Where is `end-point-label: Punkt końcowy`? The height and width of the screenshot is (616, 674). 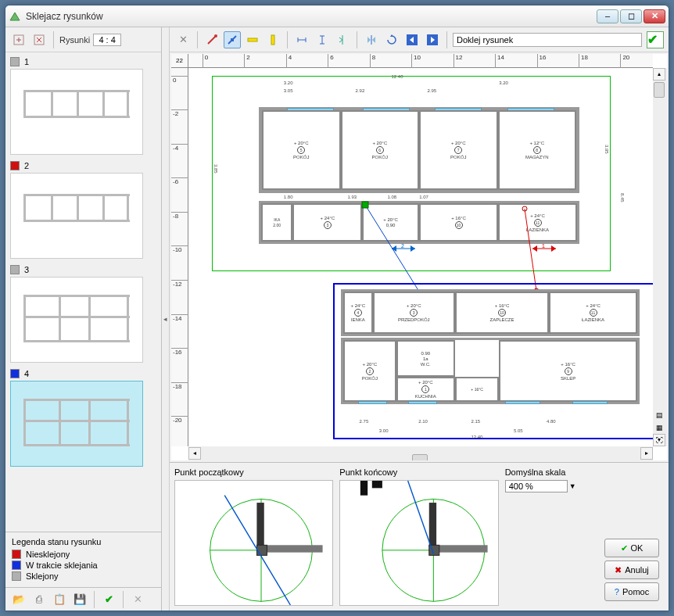
end-point-label: Punkt końcowy is located at coordinates (419, 472).